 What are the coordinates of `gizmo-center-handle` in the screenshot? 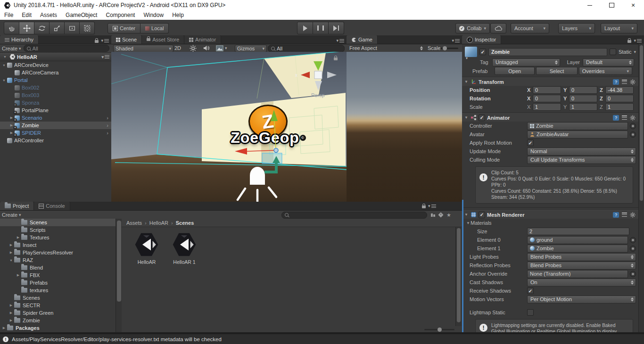 It's located at (276, 151).